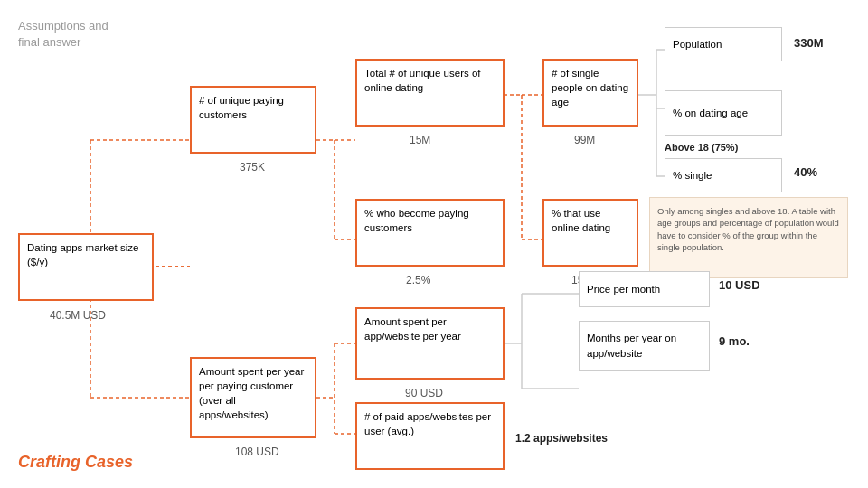  What do you see at coordinates (723, 113) in the screenshot?
I see `pct-dating-age-box: % on dating age` at bounding box center [723, 113].